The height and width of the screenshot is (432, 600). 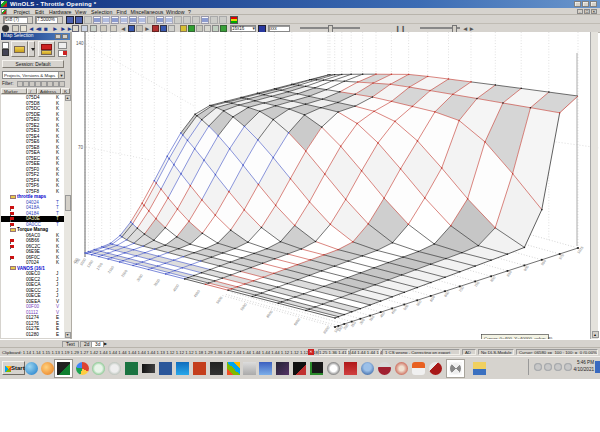 I want to click on svg-text: 1700, so click(x=100, y=266).